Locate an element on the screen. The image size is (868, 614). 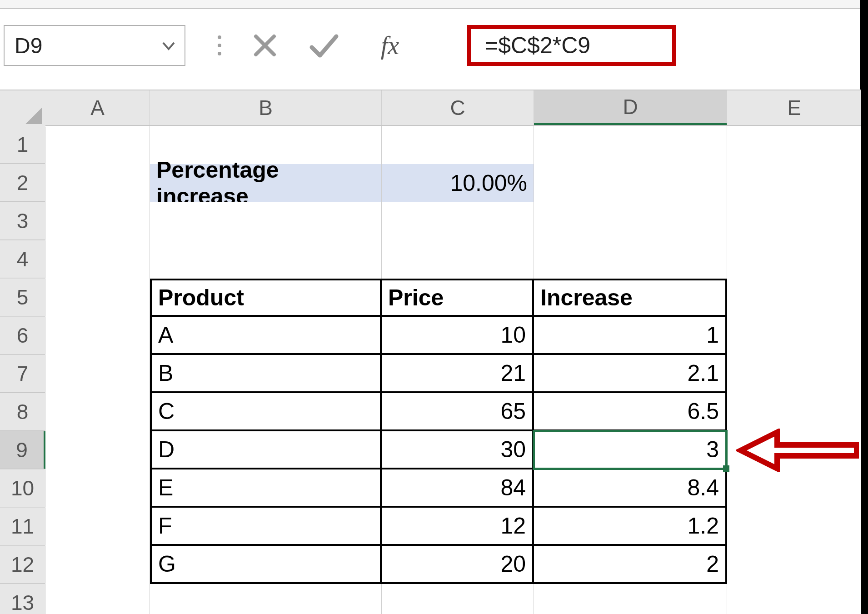
cell-B4 is located at coordinates (266, 260).